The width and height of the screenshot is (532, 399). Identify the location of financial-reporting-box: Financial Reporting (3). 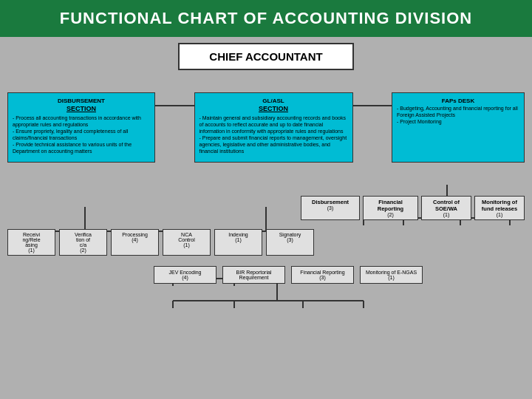
(322, 275).